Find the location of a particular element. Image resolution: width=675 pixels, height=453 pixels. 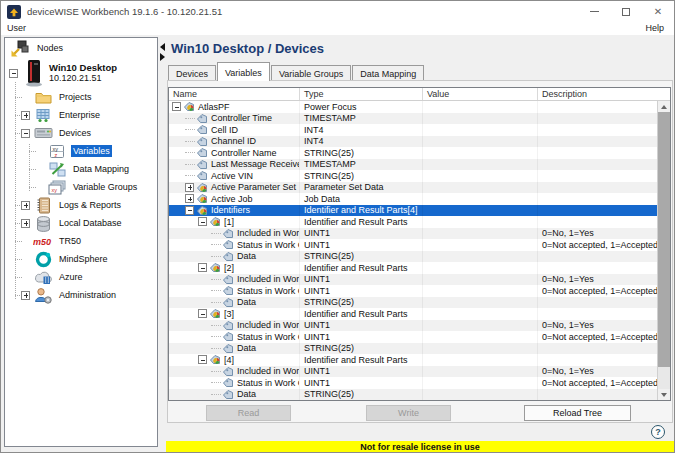

sidebar-item-label: Azure is located at coordinates (71, 277).